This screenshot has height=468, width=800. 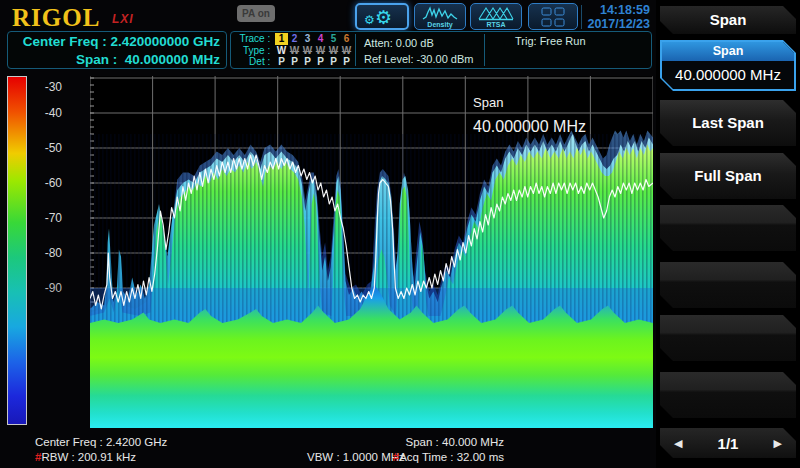 I want to click on trace-4-det: P, so click(x=320, y=62).